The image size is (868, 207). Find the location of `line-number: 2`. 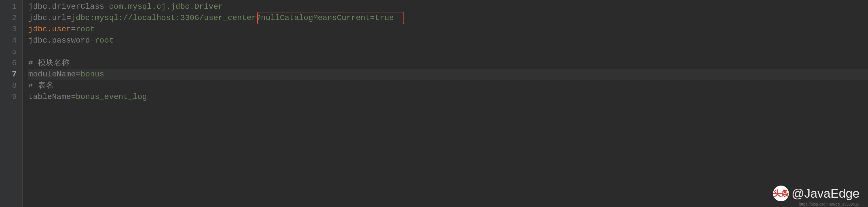

line-number: 2 is located at coordinates (9, 18).